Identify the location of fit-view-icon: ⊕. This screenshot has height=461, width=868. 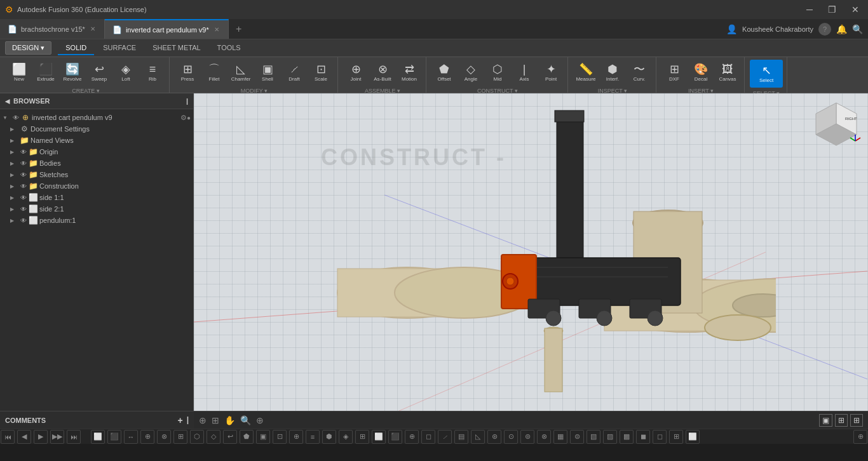
(203, 420).